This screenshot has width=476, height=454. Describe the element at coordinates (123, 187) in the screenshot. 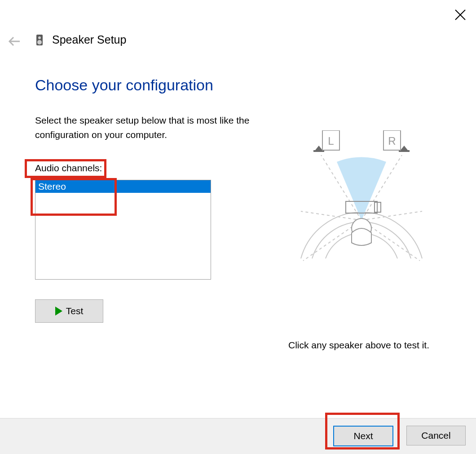

I see `audio-channel-option: Stereo` at that location.